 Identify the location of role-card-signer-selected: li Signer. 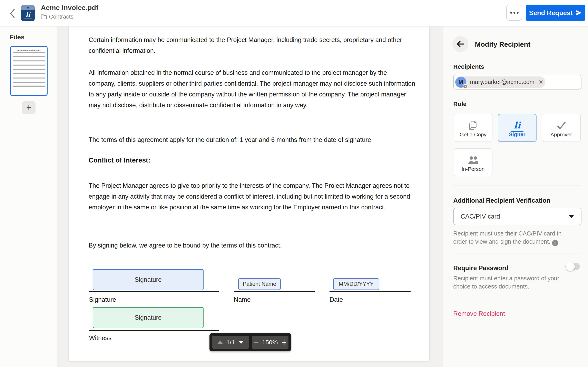
(517, 128).